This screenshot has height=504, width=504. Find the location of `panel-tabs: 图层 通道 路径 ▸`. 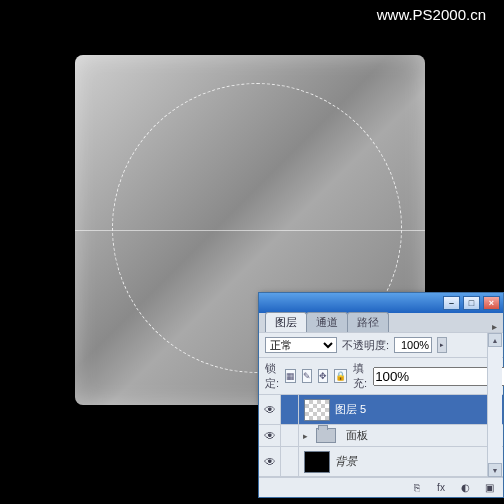

panel-tabs: 图层 通道 路径 ▸ is located at coordinates (381, 322).